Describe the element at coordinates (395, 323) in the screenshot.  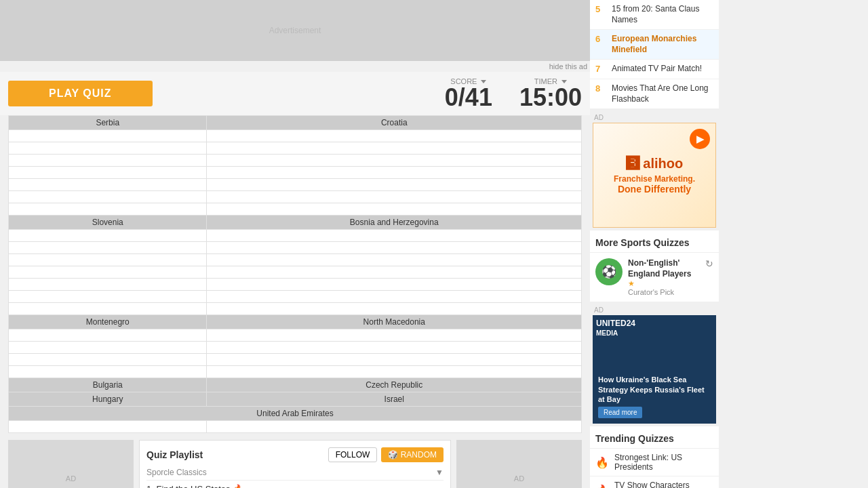
I see `country-header-north-macedonia: North Macedonia` at that location.